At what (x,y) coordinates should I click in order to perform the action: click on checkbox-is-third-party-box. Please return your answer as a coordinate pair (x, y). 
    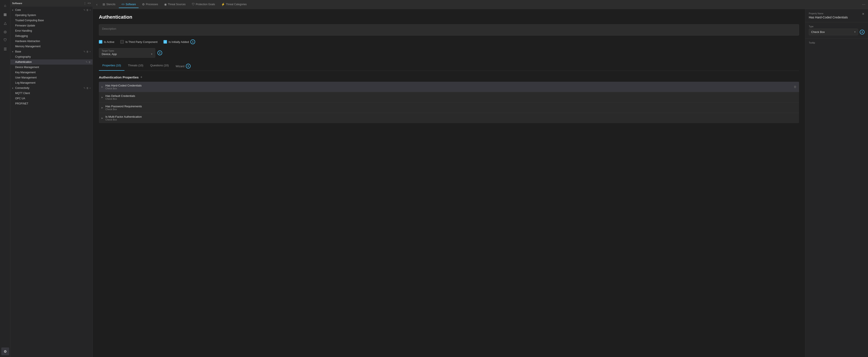
    Looking at the image, I should click on (122, 42).